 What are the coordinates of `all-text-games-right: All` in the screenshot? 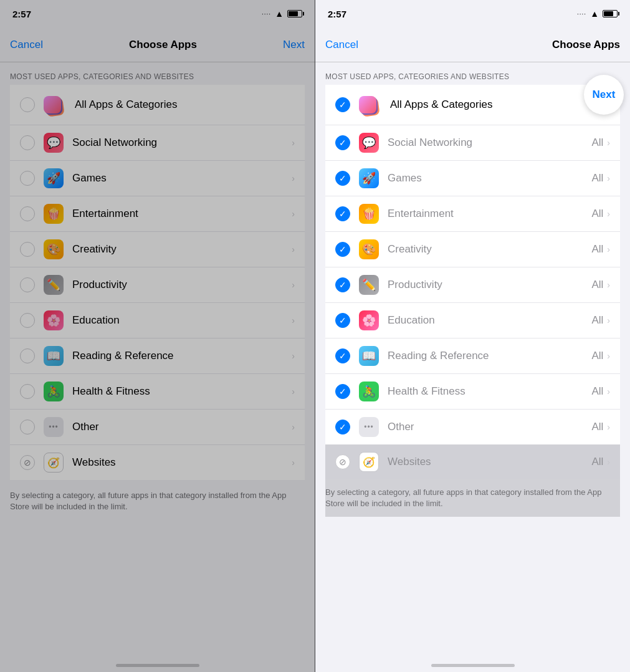 It's located at (597, 178).